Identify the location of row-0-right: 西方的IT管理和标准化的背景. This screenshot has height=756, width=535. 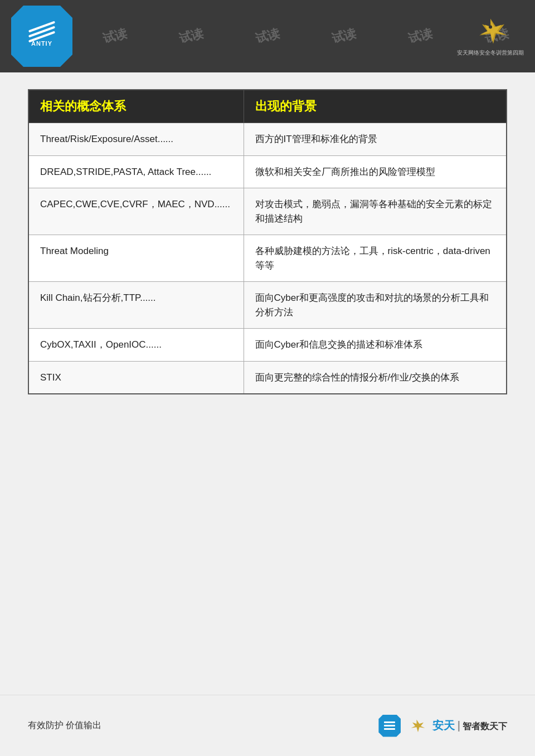
(375, 139).